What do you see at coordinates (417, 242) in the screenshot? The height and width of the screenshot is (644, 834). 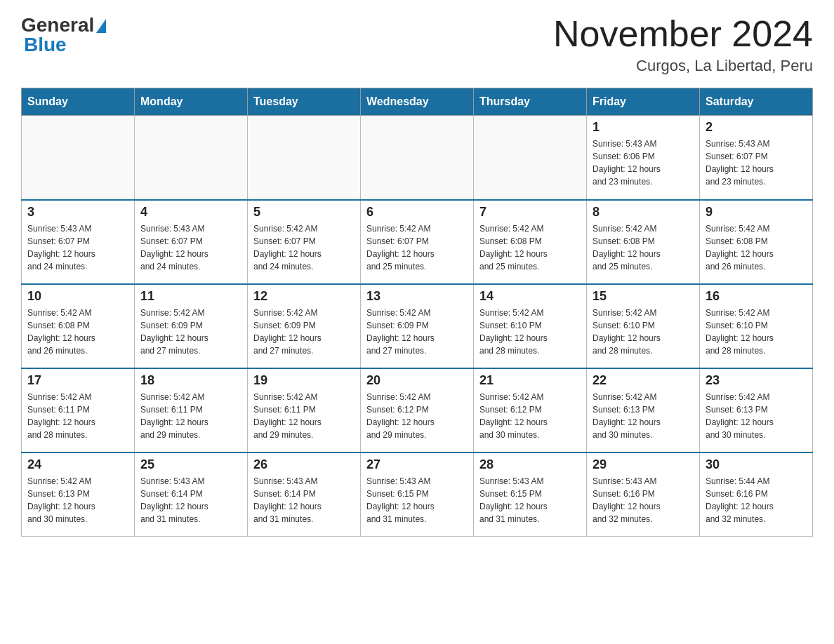 I see `calendar-cell: 6Sunrise: 5:42 AMSunset: 6:07 PMDaylight…` at bounding box center [417, 242].